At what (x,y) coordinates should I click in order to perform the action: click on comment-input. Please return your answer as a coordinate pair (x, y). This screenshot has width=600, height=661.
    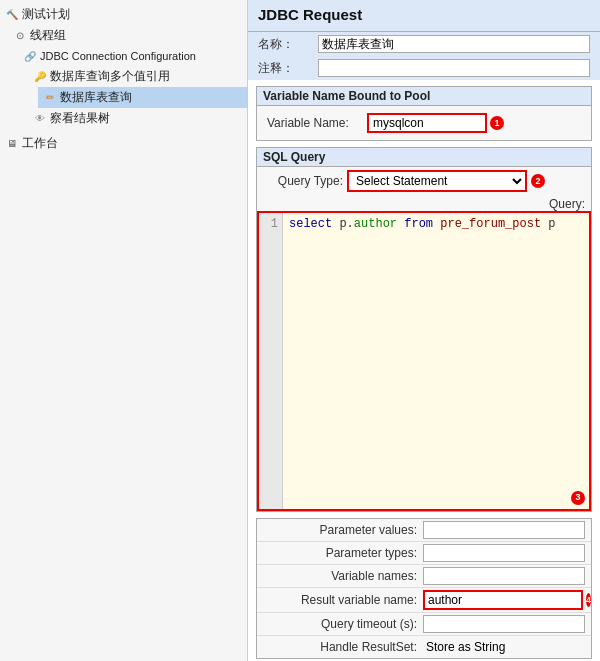
    Looking at the image, I should click on (454, 68).